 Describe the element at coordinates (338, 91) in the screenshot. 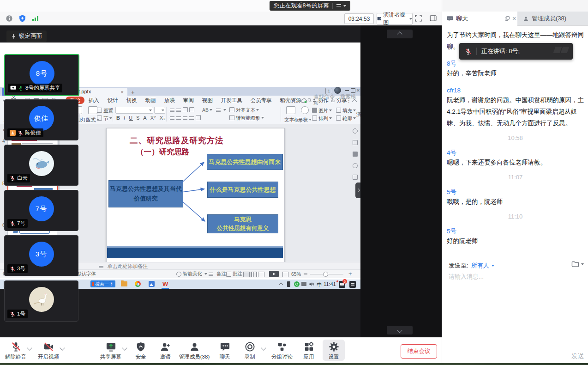

I see `account-avatar` at that location.